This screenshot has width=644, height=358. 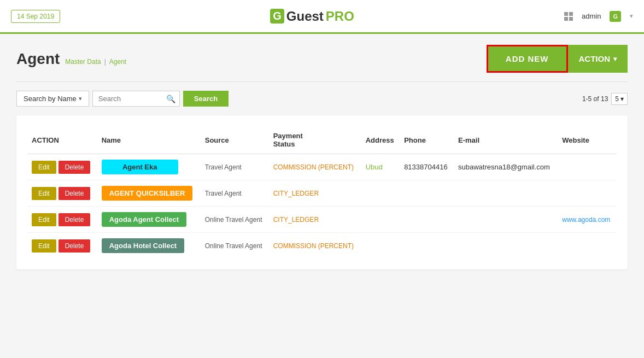 What do you see at coordinates (148, 193) in the screenshot?
I see `agent-badge: AGENT QUICKSILBER` at bounding box center [148, 193].